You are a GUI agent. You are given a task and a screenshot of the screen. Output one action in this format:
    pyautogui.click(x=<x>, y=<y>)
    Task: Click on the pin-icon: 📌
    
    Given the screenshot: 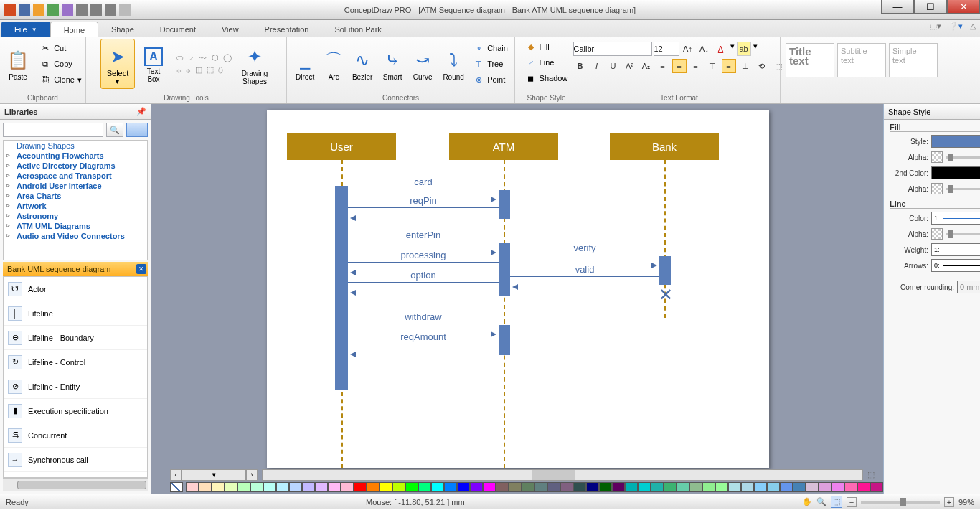 What is the action you would take?
    pyautogui.click(x=141, y=112)
    